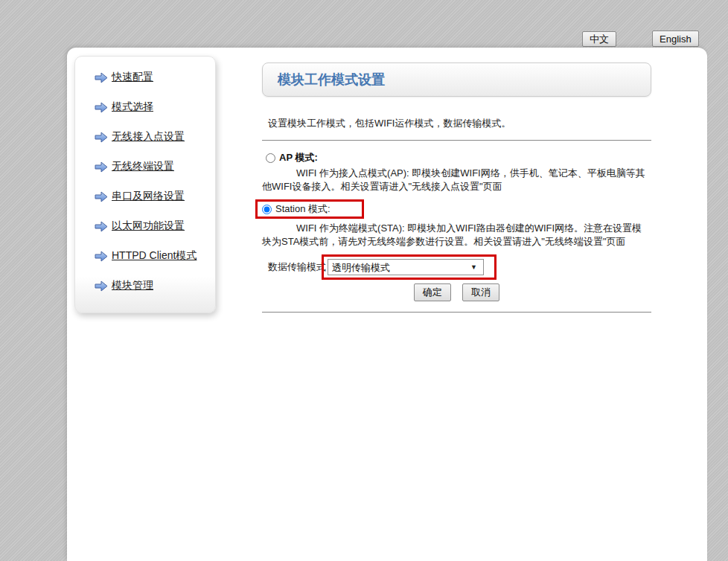 The image size is (728, 561). What do you see at coordinates (297, 267) in the screenshot?
I see `transmission-mode-label: 数据传输模式` at bounding box center [297, 267].